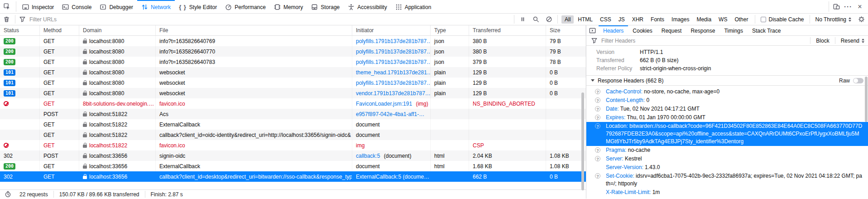 This screenshot has width=868, height=199. What do you see at coordinates (727, 92) in the screenshot?
I see `response-header-row: ?Cache-Control no-store, no-cache, max-a…` at bounding box center [727, 92].